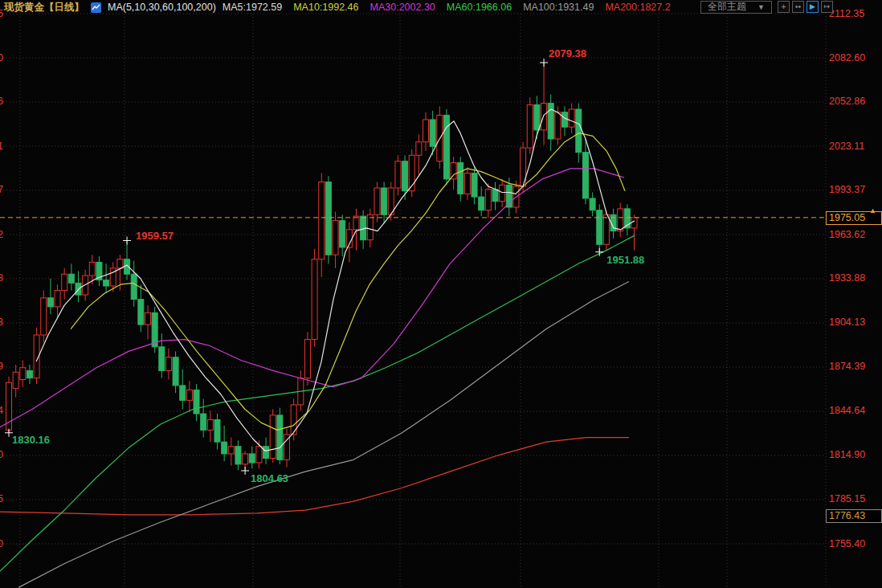  I want to click on ma-value-label: MA200:1827.2, so click(638, 7).